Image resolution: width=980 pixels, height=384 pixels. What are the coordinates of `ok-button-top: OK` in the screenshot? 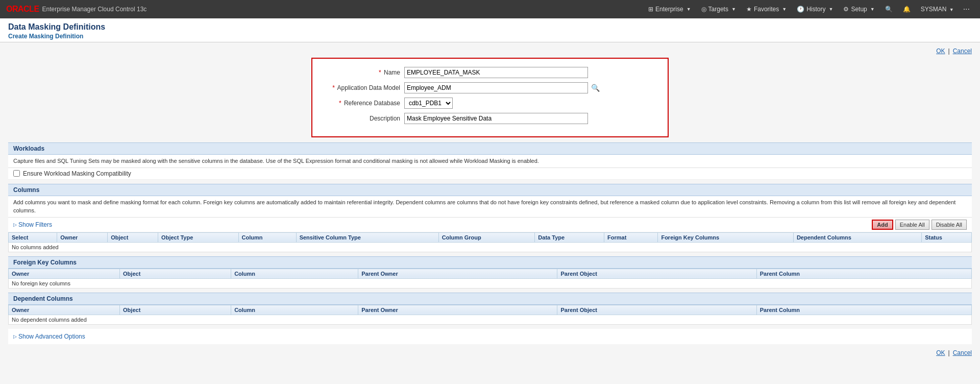 It's located at (940, 51).